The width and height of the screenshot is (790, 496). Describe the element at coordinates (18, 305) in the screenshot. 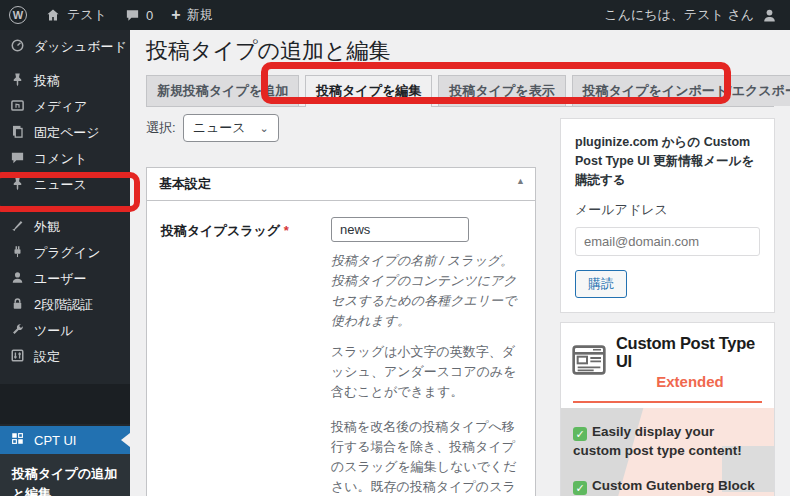

I see `lock-icon` at that location.